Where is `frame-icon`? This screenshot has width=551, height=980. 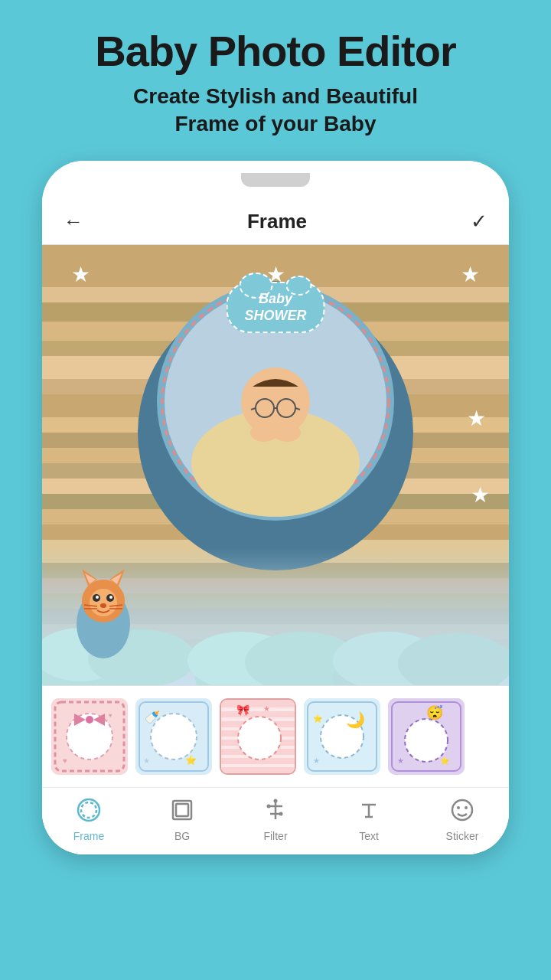 frame-icon is located at coordinates (89, 812).